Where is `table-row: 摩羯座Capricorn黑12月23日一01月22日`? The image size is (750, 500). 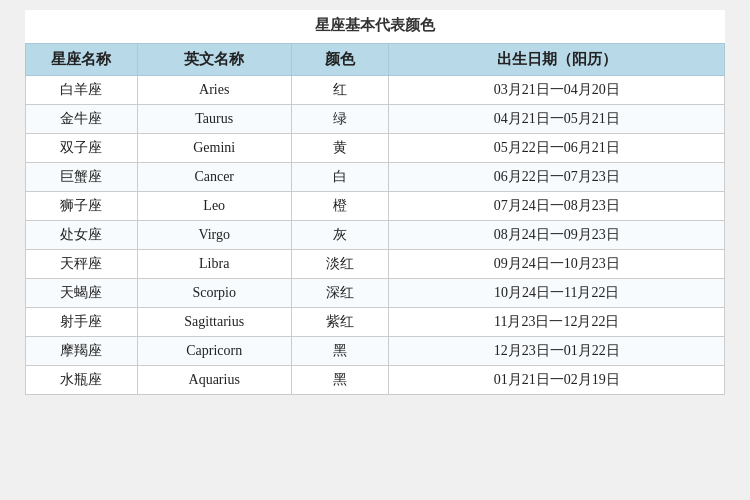
table-row: 摩羯座Capricorn黑12月23日一01月22日 is located at coordinates (376, 352).